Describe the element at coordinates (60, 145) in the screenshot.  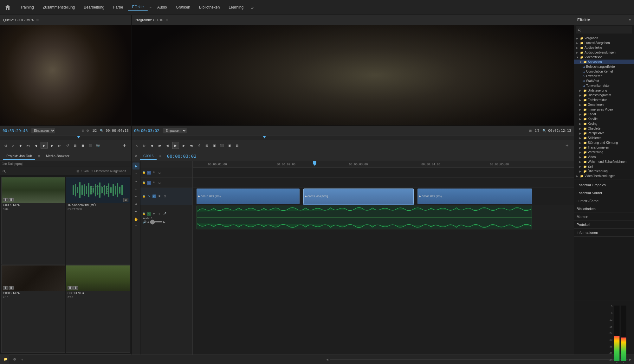
I see `source-go-out: ⏭` at that location.